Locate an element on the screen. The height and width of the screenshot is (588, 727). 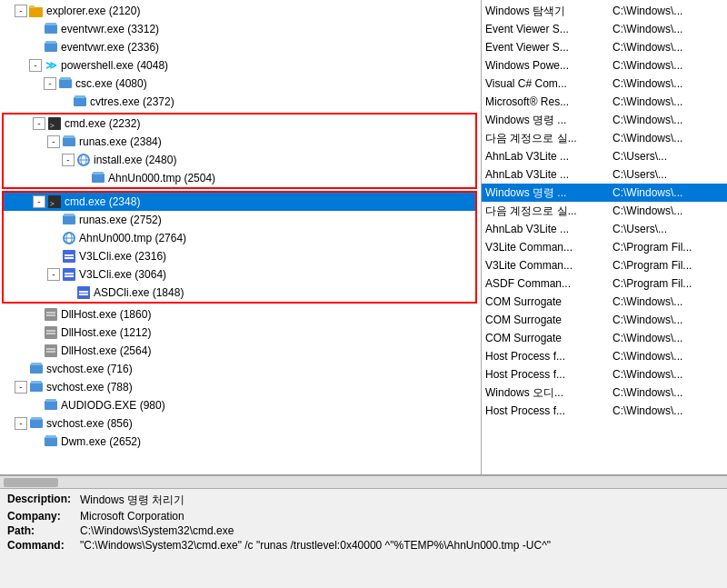
tree-item: -runas.exe (2384) is located at coordinates (240, 142).